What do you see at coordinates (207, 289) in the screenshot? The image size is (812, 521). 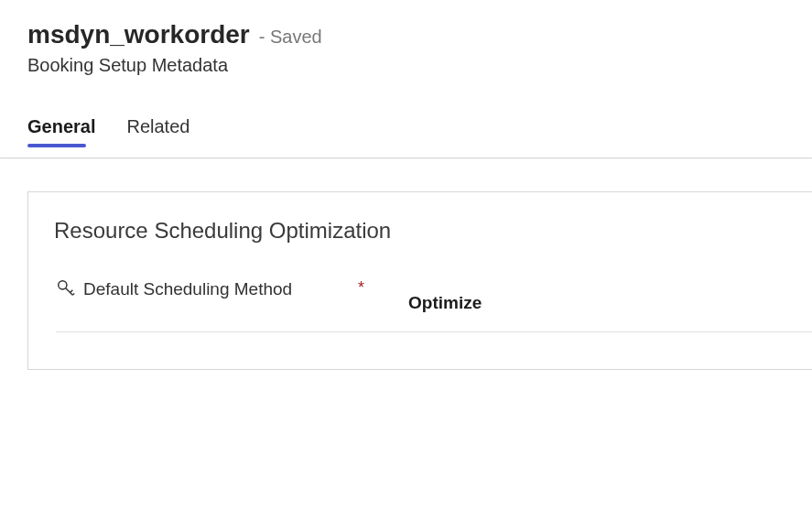 I see `field-label-block: Default Scheduling Method` at bounding box center [207, 289].